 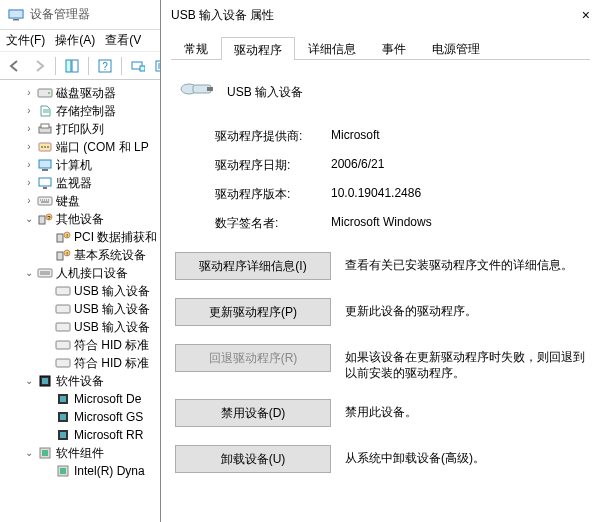 I want to click on label-provider: 驱动程序提供商:, so click(x=273, y=136).